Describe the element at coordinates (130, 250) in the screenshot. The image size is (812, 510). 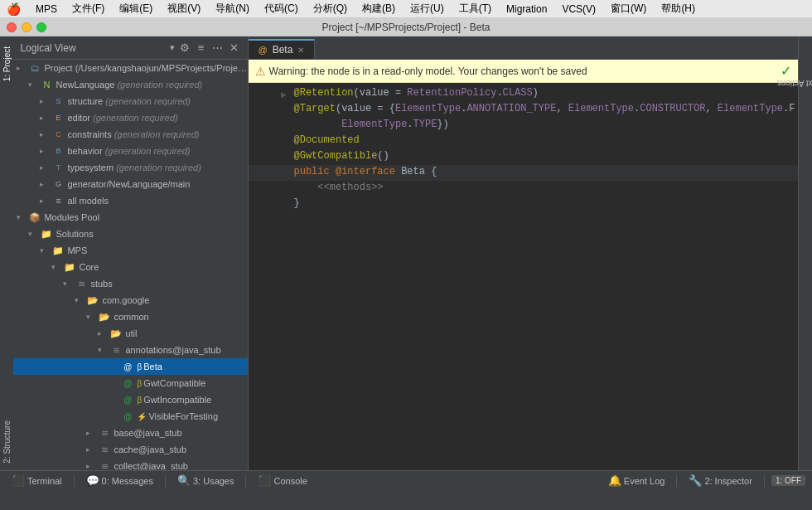
I see `tree-item-mps: ▾ 📁 MPS` at that location.